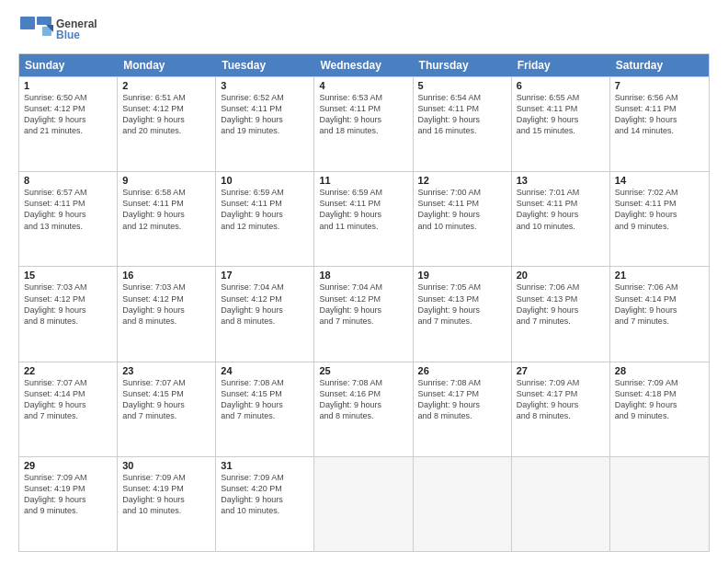 Image resolution: width=728 pixels, height=563 pixels. What do you see at coordinates (660, 86) in the screenshot?
I see `day-number: 7` at bounding box center [660, 86].